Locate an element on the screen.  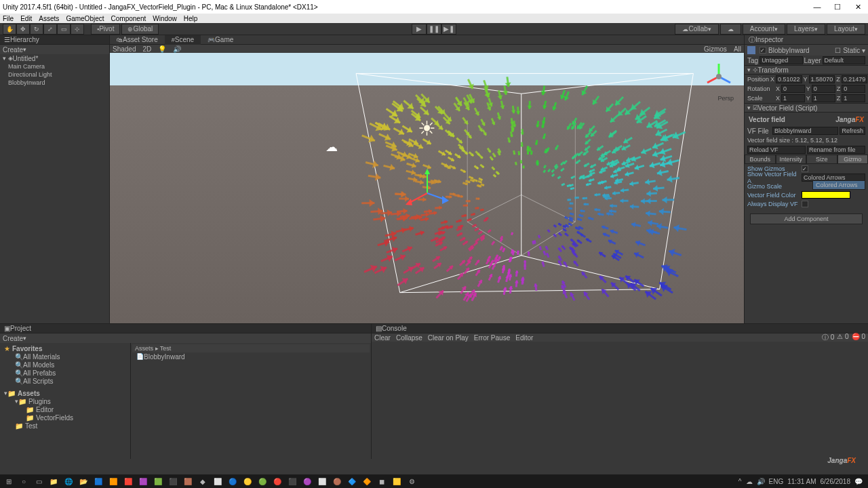
tray-volume-icon: 🔊 is located at coordinates (761, 481).